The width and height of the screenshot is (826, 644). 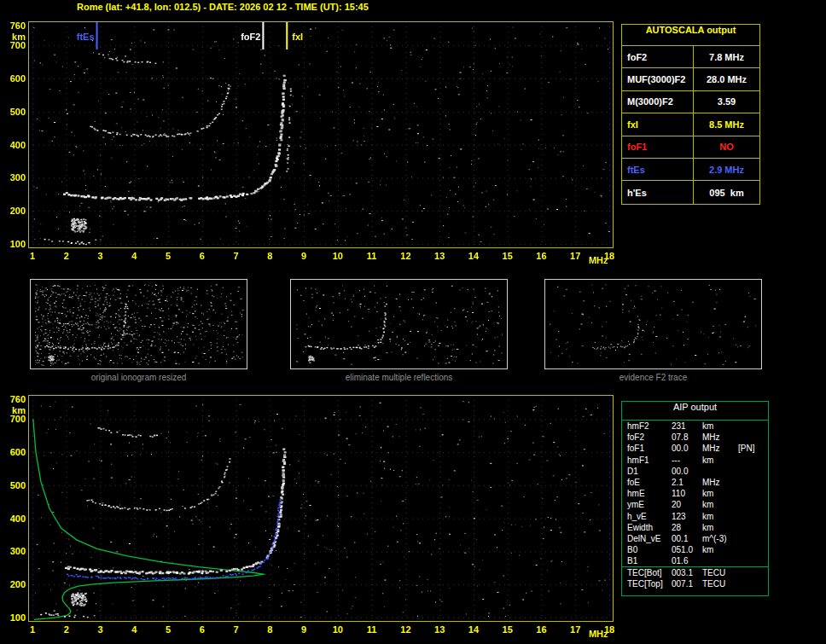 What do you see at coordinates (695, 583) in the screenshot?
I see `aip-row: TEC[Top]007.1TECU` at bounding box center [695, 583].